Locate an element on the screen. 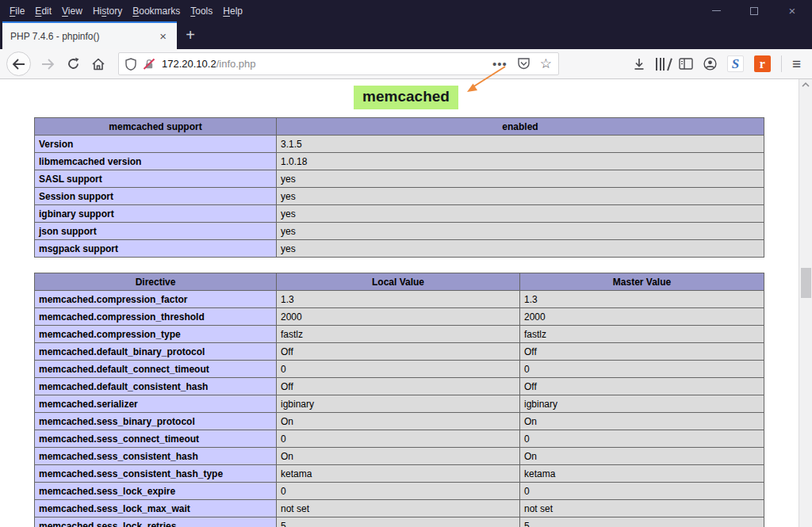 The image size is (812, 527). extension-s-icon: S is located at coordinates (736, 63).